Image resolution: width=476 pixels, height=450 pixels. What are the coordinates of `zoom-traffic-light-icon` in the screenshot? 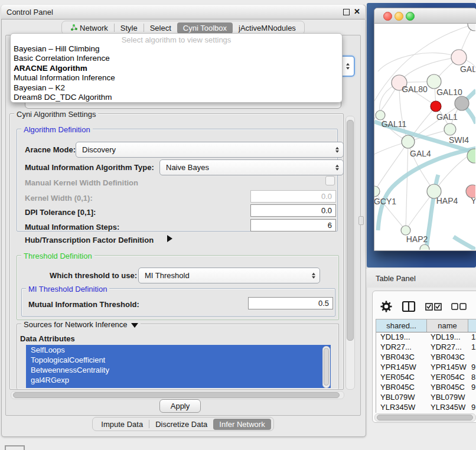 It's located at (410, 17).